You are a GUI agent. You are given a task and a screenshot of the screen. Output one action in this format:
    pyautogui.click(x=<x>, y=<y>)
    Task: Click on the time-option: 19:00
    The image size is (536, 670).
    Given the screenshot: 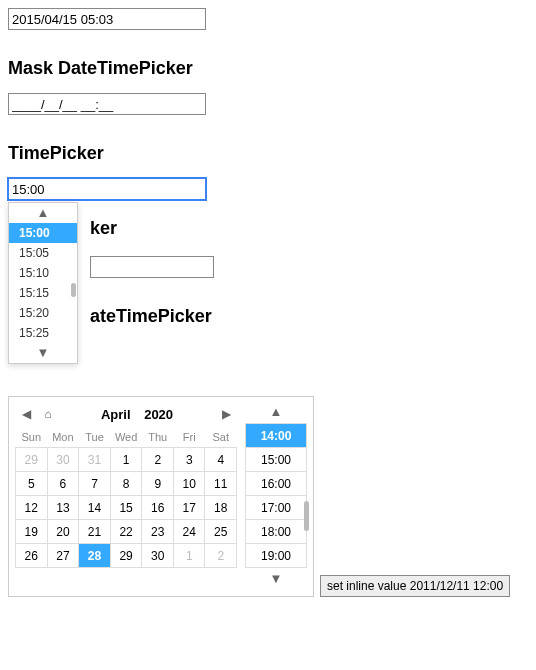 What is the action you would take?
    pyautogui.click(x=276, y=556)
    